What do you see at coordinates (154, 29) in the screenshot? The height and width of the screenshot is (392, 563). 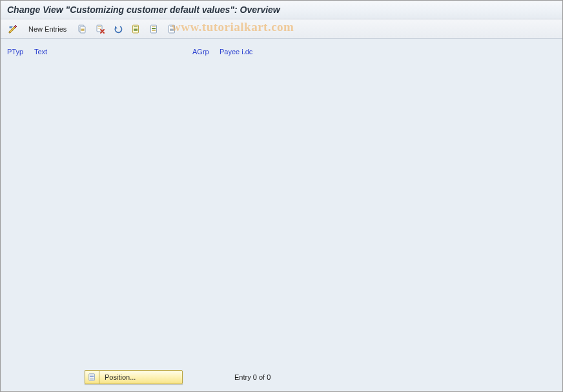 I see `select-block-icon` at bounding box center [154, 29].